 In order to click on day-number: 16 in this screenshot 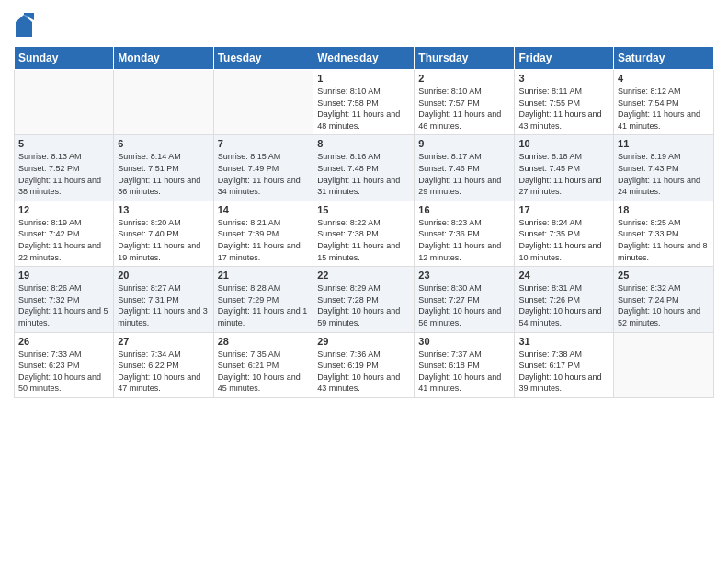, I will do `click(464, 210)`.